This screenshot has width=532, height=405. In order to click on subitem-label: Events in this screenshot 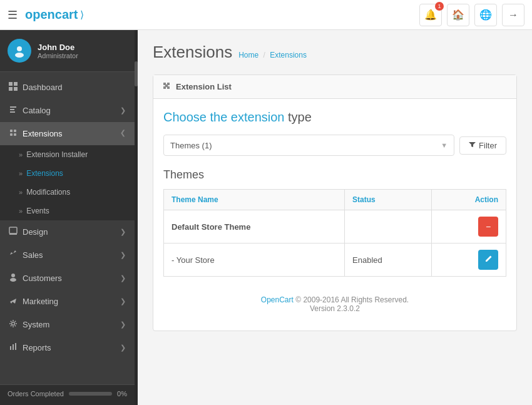, I will do `click(38, 211)`.